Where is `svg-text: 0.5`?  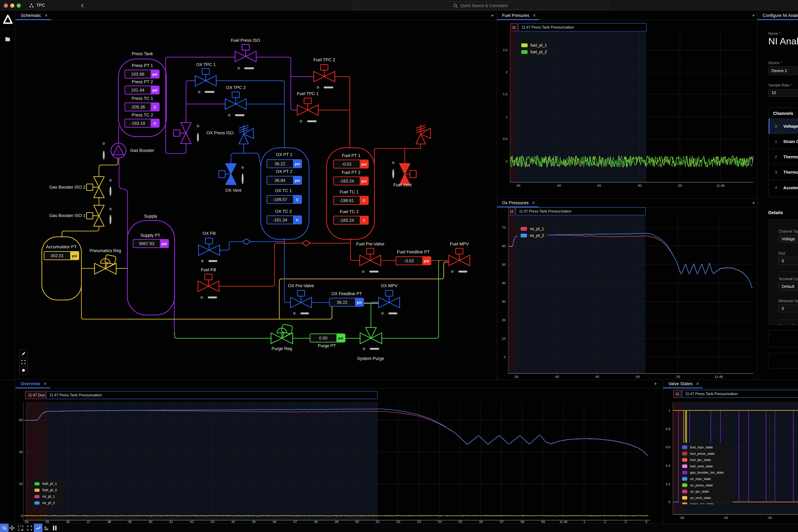
svg-text: 0.5 is located at coordinates (505, 139).